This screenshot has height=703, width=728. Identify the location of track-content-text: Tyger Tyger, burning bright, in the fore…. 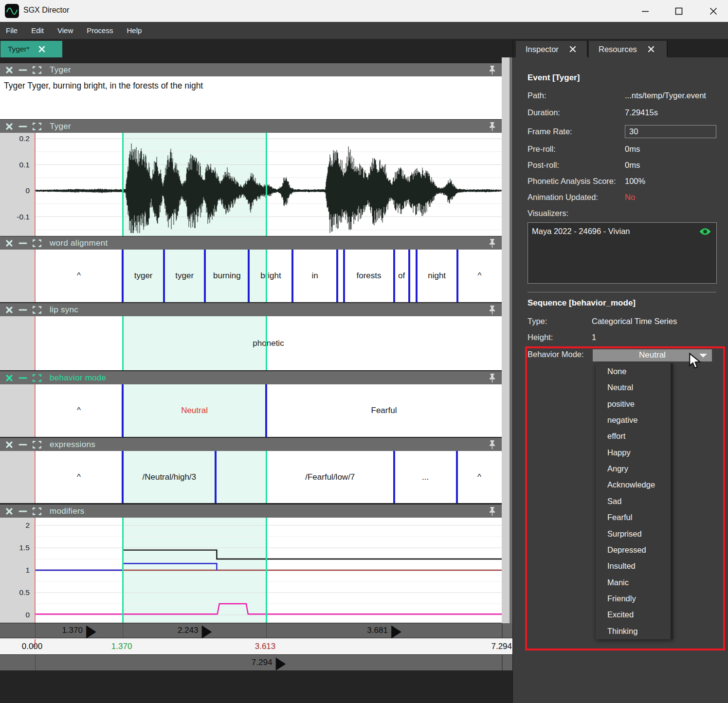
(251, 98).